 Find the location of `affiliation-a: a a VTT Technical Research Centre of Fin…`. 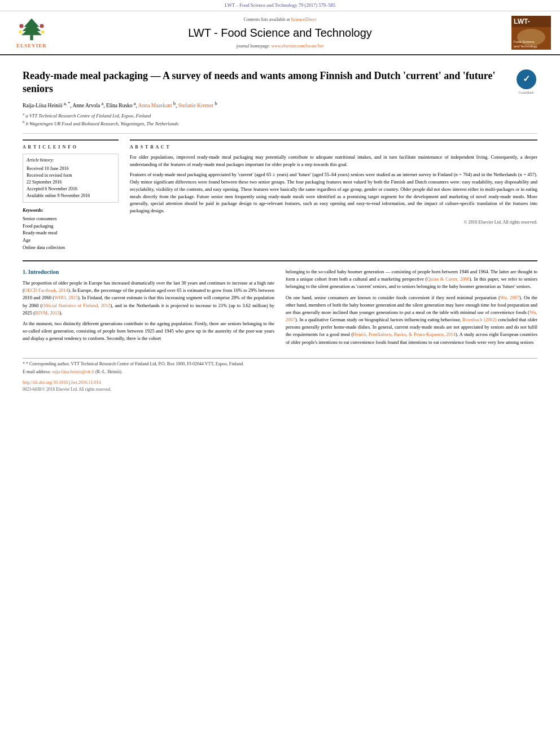

affiliation-a: a a VTT Technical Research Centre of Fin… is located at coordinates (266, 116).